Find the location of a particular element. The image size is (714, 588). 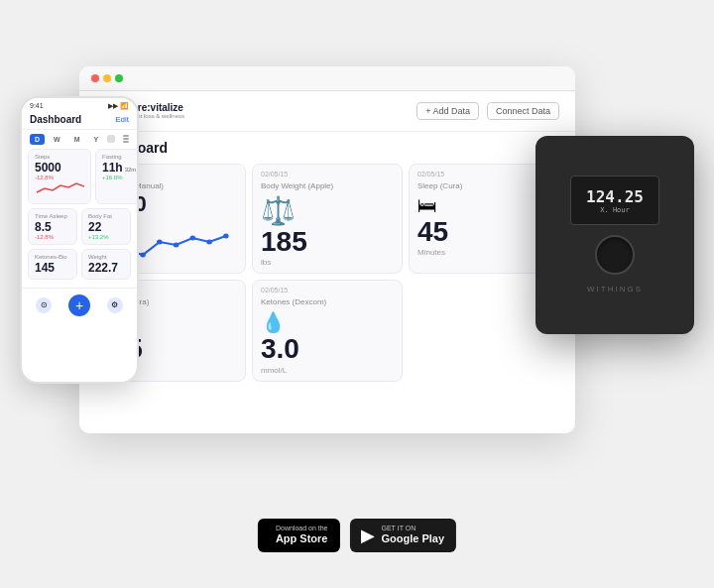

phone-sleep-title: Time Asleep is located at coordinates (53, 216).